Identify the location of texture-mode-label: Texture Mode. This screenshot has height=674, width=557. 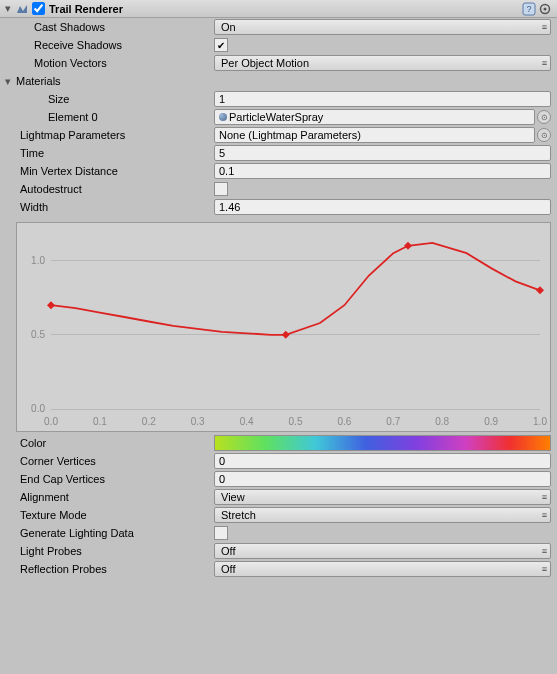
(115, 515).